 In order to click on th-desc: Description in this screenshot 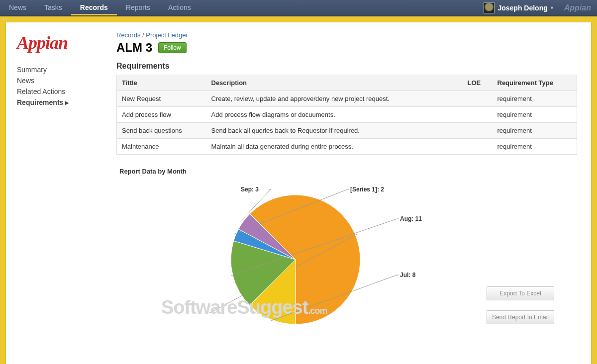, I will do `click(334, 83)`.